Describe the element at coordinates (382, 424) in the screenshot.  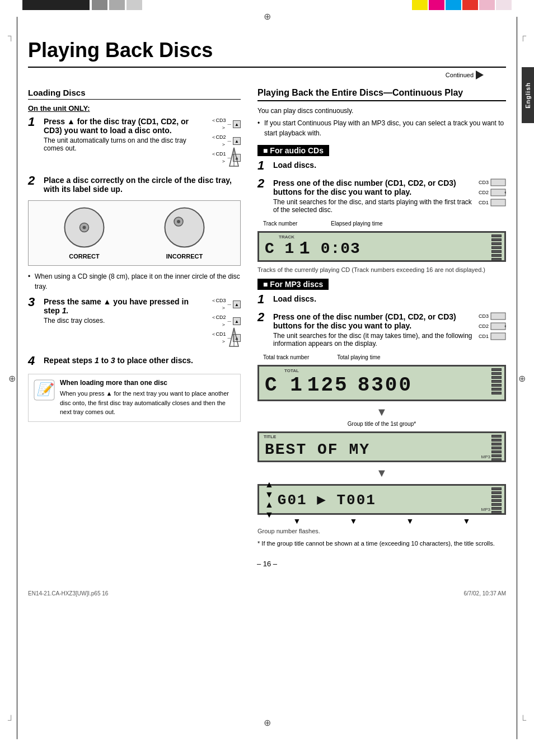
I see `group-title-label: Group title of the 1st group*` at that location.